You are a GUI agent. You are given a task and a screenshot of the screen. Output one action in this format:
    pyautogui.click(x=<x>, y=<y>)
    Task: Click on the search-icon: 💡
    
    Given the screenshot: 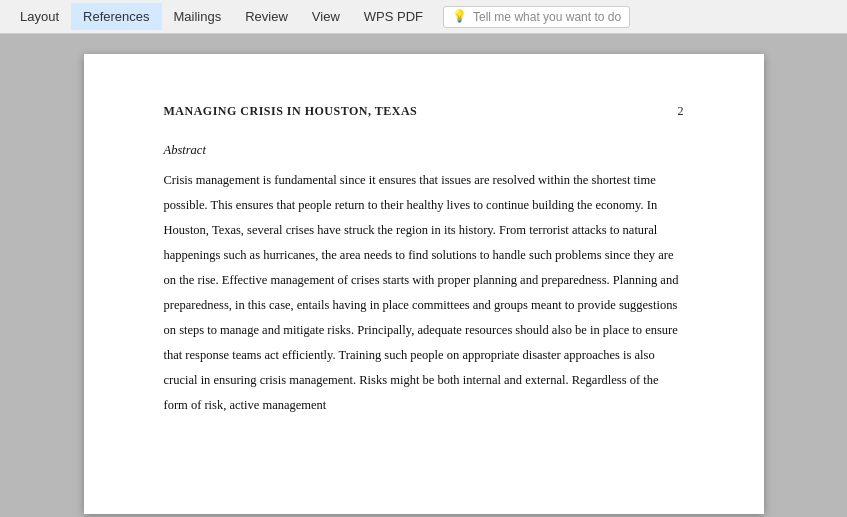 What is the action you would take?
    pyautogui.click(x=460, y=16)
    